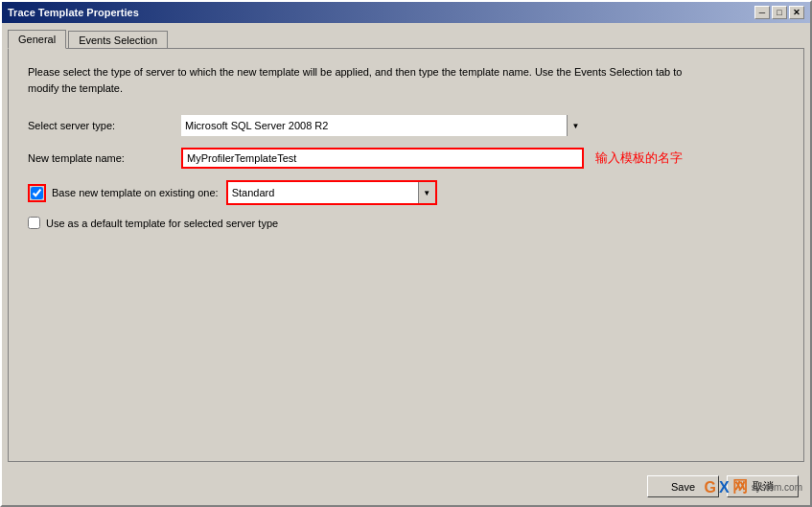  Describe the element at coordinates (725, 488) in the screenshot. I see `gxi-x: X` at that location.